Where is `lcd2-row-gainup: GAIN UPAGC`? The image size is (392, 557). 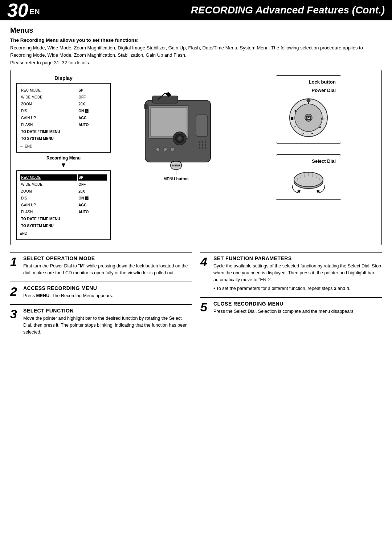
lcd2-row-gainup: GAIN UPAGC is located at coordinates (64, 205).